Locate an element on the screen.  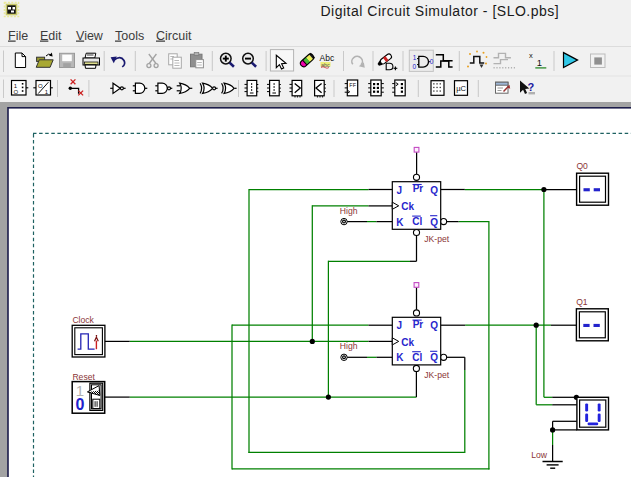
svg-text: Clock is located at coordinates (83, 320).